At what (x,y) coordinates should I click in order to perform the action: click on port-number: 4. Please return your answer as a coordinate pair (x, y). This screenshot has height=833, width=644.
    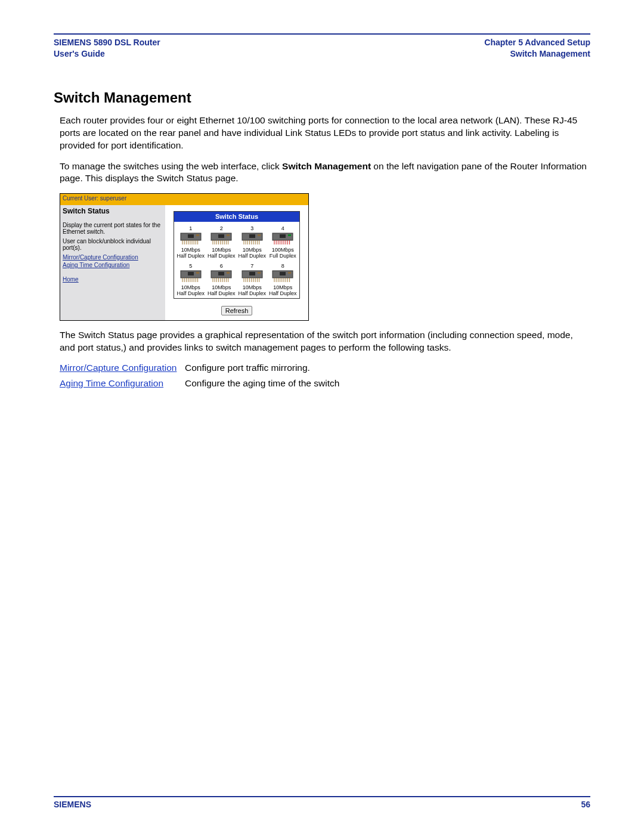
    Looking at the image, I should click on (283, 228).